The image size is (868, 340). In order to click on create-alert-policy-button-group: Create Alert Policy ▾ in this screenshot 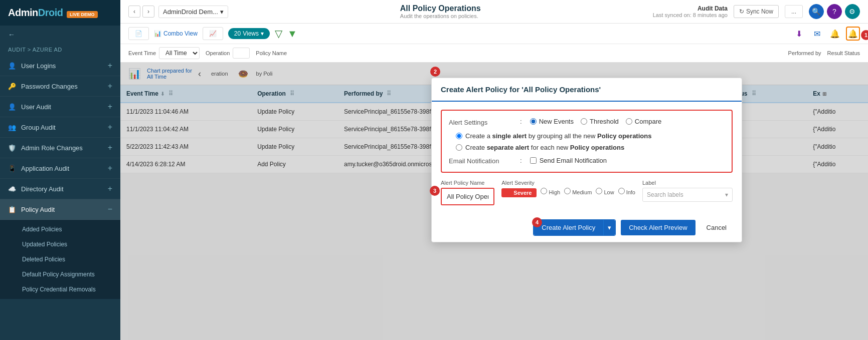, I will do `click(575, 227)`.